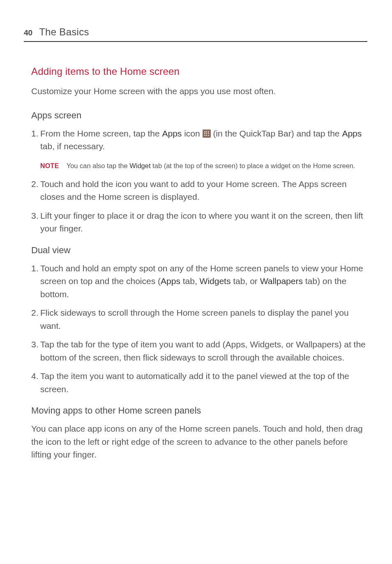  What do you see at coordinates (253, 166) in the screenshot?
I see `text-fragment: tab (at the top of the screen) to place …` at bounding box center [253, 166].